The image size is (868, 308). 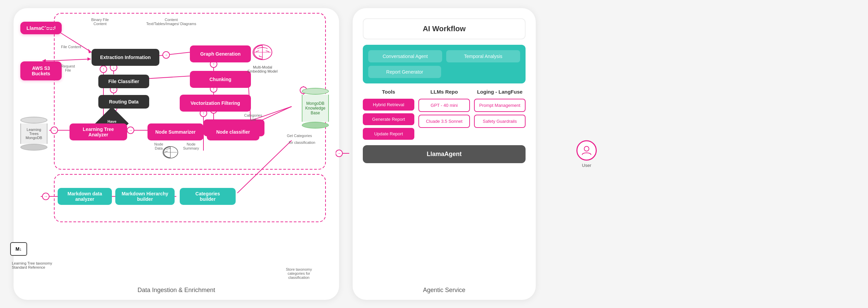 What do you see at coordinates (85, 196) in the screenshot?
I see `markdown-data-analyzer-box: Markdown dataanalyzer` at bounding box center [85, 196].